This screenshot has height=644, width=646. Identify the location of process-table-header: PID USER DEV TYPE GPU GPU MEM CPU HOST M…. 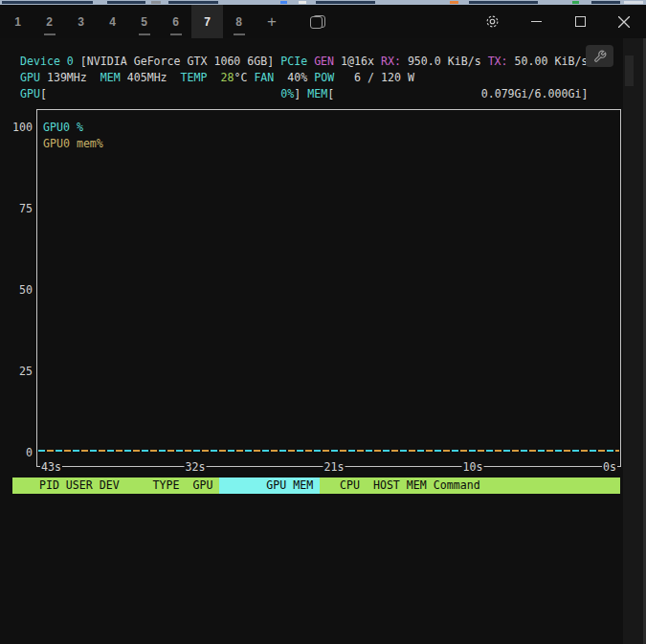
(316, 486).